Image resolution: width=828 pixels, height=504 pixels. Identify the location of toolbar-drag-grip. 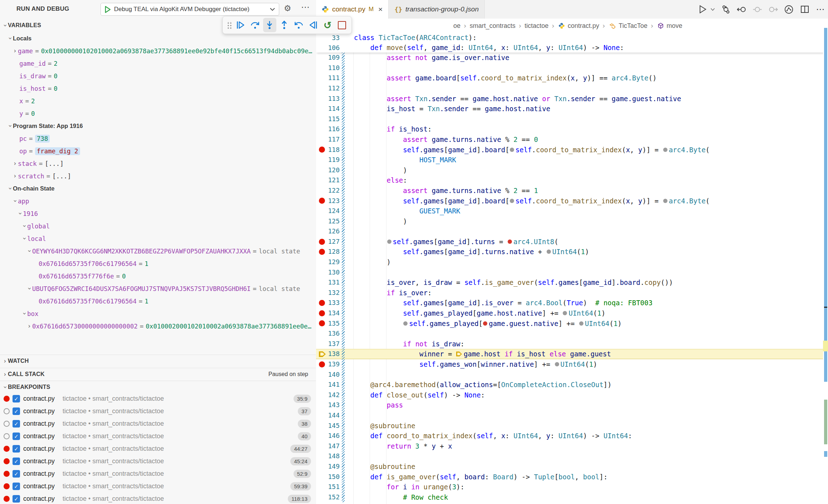
(229, 25).